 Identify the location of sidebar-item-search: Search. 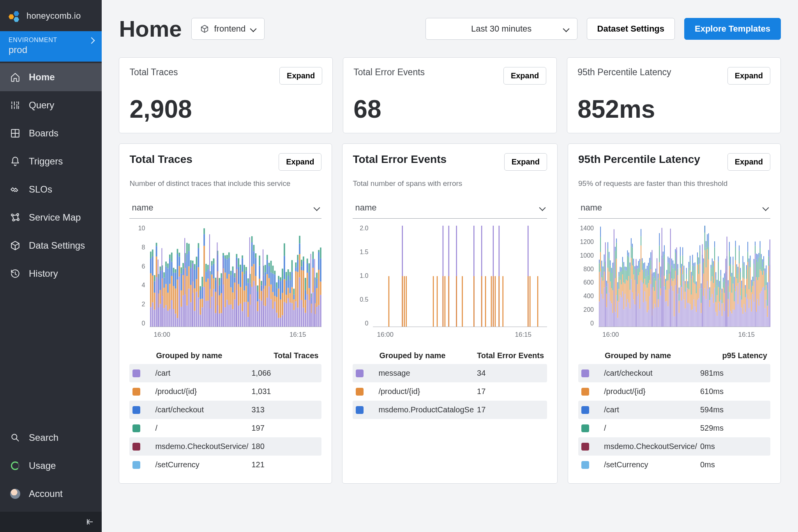
(51, 438).